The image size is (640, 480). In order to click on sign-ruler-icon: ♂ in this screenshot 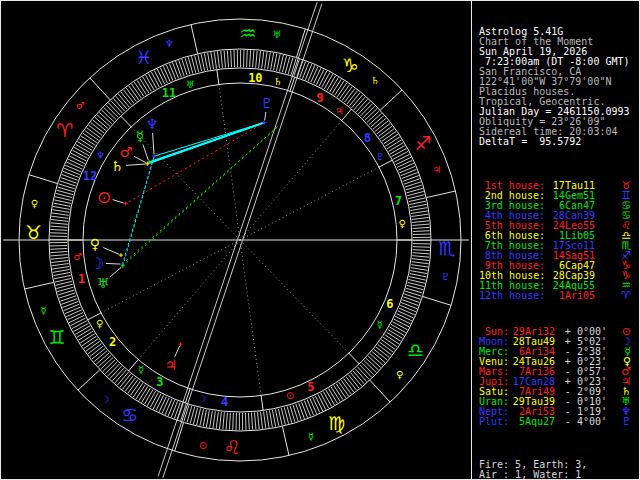, I will do `click(80, 106)`.